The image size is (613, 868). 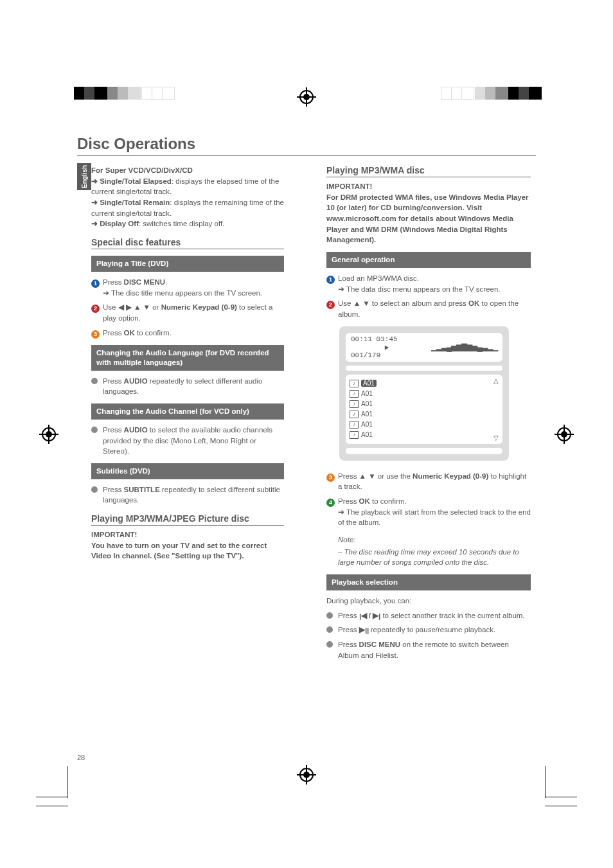 I want to click on r-step-4: 4 Press OK to confirm. ➜ The playback wi…, so click(x=429, y=512).